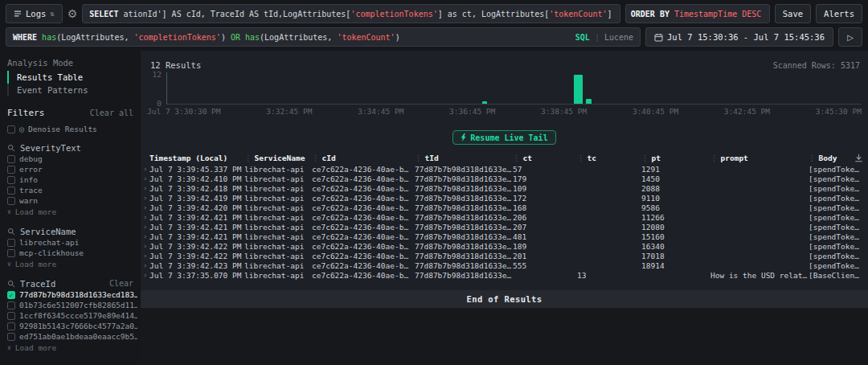  Describe the element at coordinates (323, 37) in the screenshot. I see `where-clause-input: WHERE has(LogAttributes, 'completionToke…` at that location.